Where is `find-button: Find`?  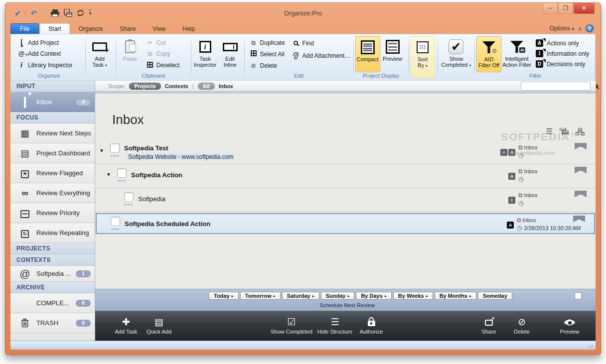
find-button: Find is located at coordinates (321, 43).